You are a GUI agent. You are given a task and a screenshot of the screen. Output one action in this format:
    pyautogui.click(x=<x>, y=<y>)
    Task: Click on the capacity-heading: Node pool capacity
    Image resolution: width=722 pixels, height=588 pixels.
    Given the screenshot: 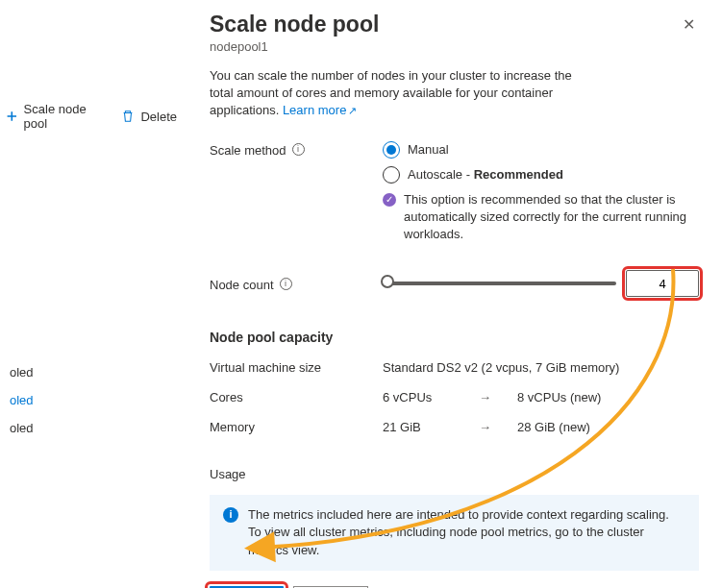 What is the action you would take?
    pyautogui.click(x=454, y=337)
    